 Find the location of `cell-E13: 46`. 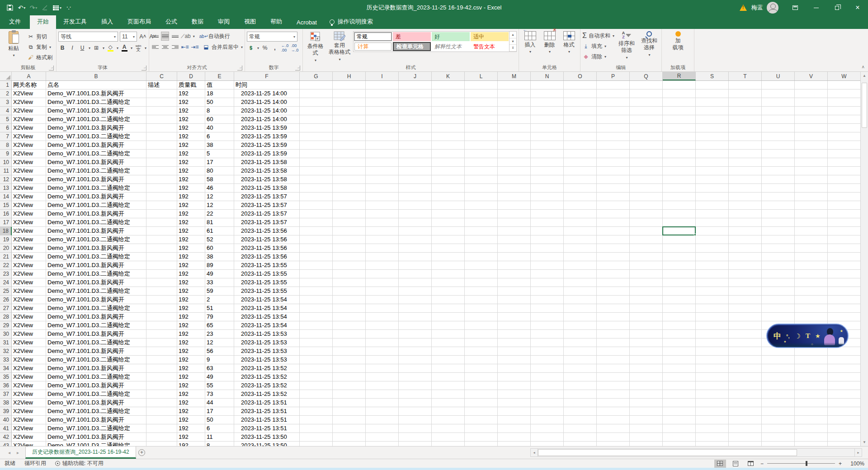

cell-E13: 46 is located at coordinates (220, 188).